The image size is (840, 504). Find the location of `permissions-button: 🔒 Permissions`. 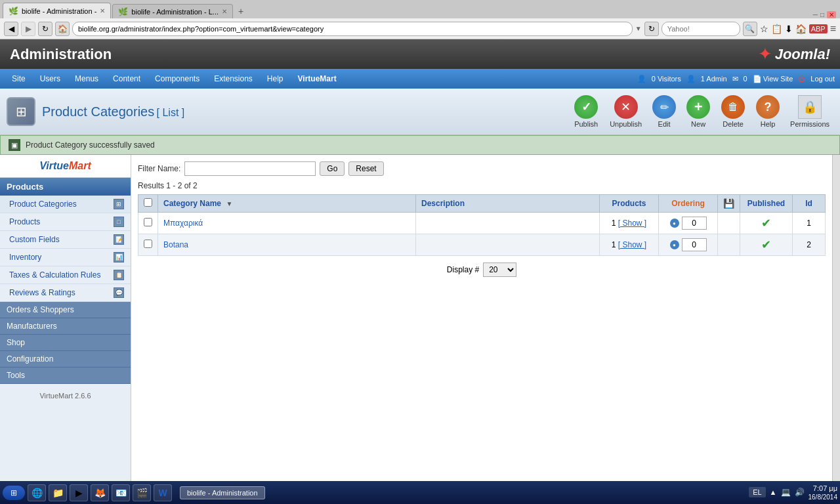

permissions-button: 🔒 Permissions is located at coordinates (810, 112).